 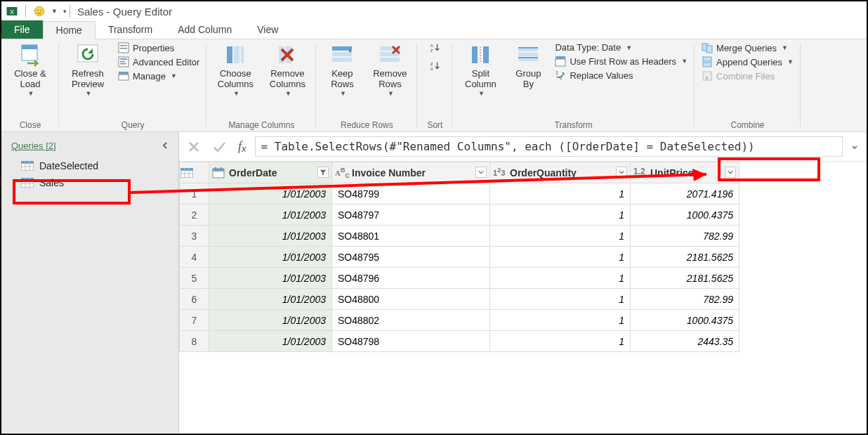 I want to click on manage-label: Manage, so click(x=149, y=76).